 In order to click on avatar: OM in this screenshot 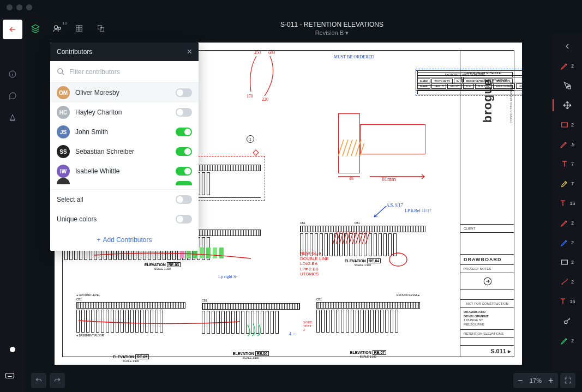, I will do `click(63, 93)`.